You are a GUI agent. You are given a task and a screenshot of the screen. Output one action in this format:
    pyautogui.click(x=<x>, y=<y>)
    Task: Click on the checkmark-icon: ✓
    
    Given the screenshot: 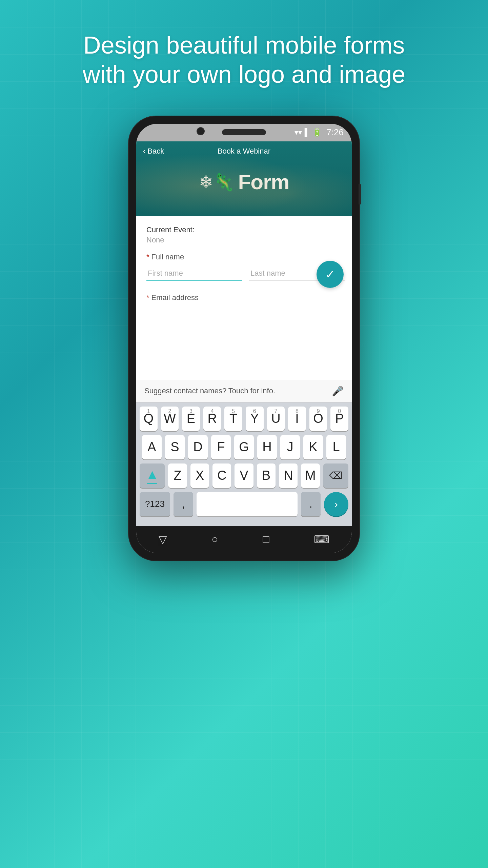 What is the action you would take?
    pyautogui.click(x=330, y=274)
    